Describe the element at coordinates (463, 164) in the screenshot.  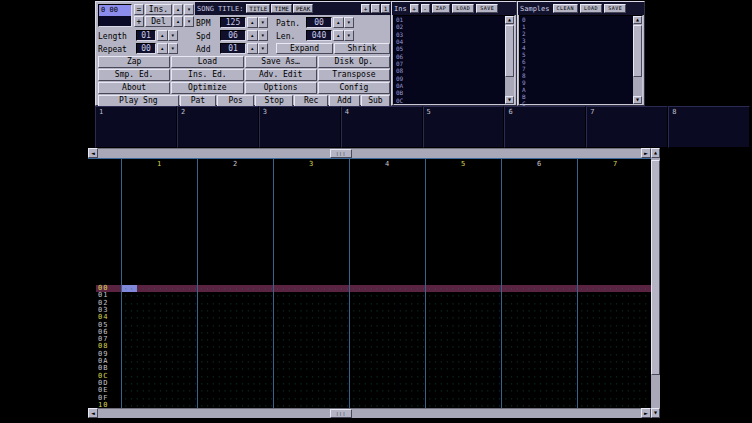
I see `pattern-channel-header-5: 5` at that location.